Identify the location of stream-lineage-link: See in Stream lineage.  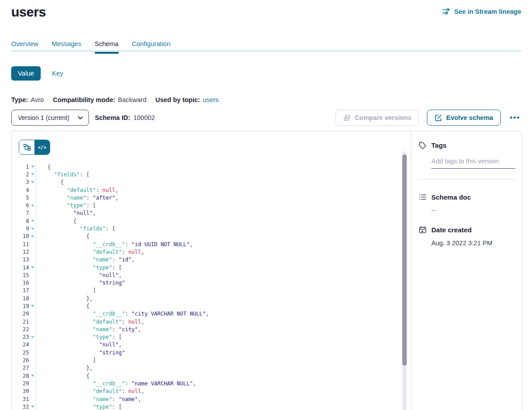
(481, 12).